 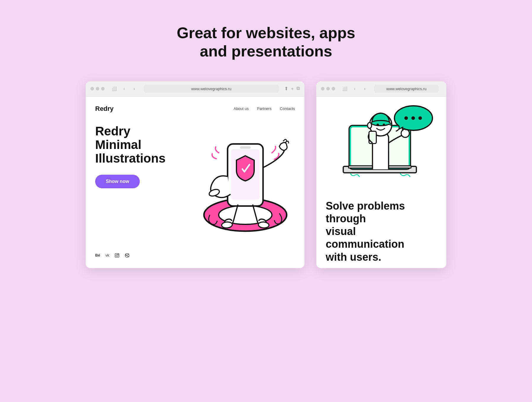 I want to click on right-browser-window: ⬜ ‹ › www.welovegraphics.ru, so click(x=381, y=175).